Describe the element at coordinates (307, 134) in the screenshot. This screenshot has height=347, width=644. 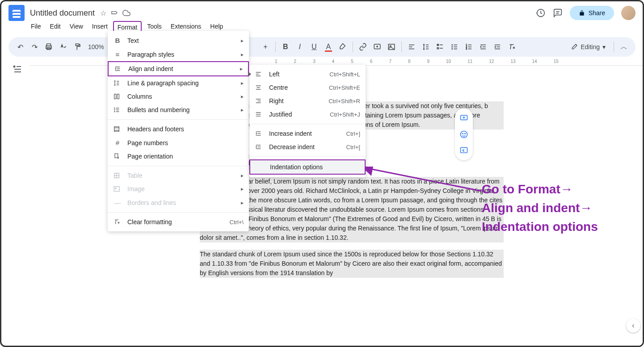
I see `increase-indent-item: Increase indentCtrl+]` at that location.